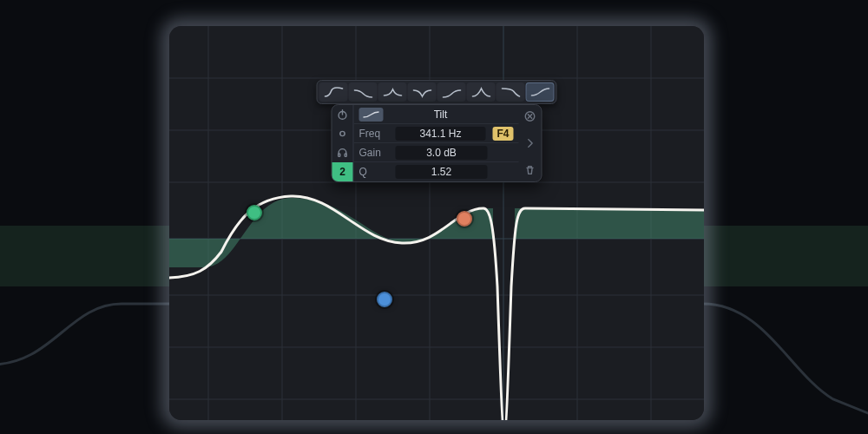 Image resolution: width=868 pixels, height=434 pixels. What do you see at coordinates (437, 143) in the screenshot?
I see `band-parameter-popup: 2 Tilt Freq 341.1 Hz F4` at bounding box center [437, 143].